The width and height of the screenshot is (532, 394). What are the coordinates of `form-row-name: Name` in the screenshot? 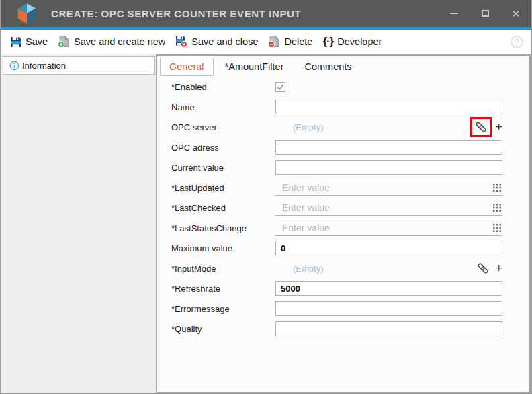 It's located at (351, 107).